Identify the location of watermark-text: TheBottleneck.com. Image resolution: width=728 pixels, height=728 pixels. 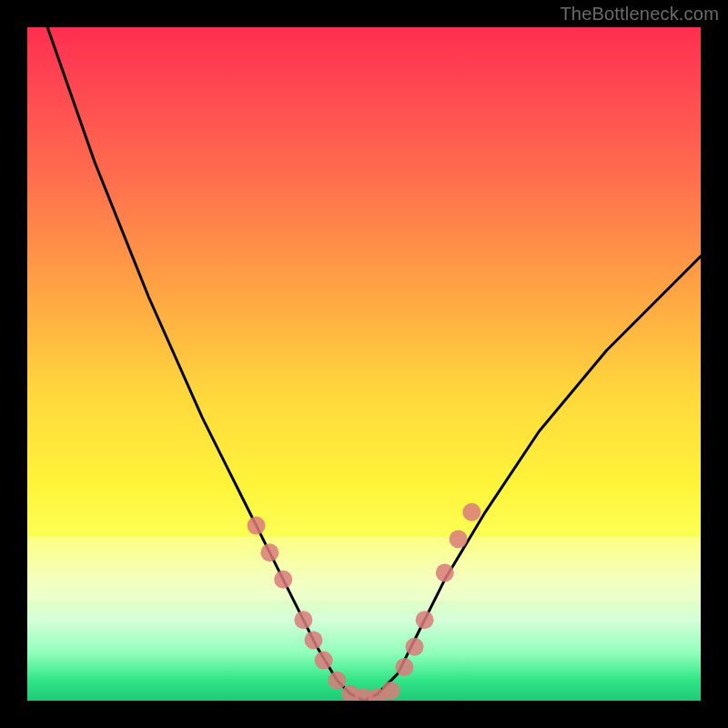
(639, 15).